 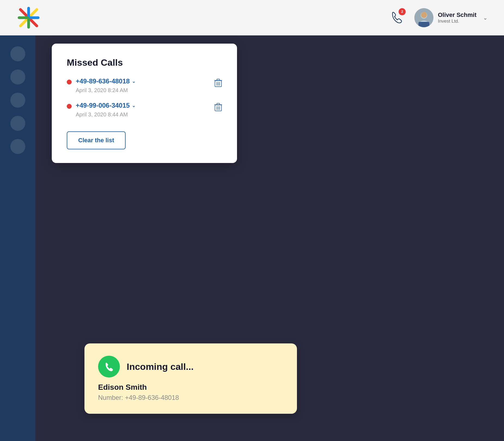 What do you see at coordinates (457, 21) in the screenshot?
I see `user-company: Invest Ltd.` at bounding box center [457, 21].